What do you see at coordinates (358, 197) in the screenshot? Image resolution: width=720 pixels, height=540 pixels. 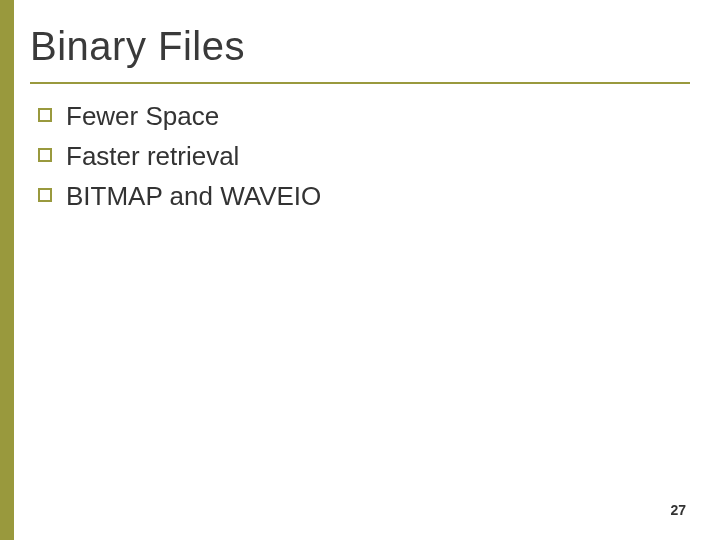 I see `list-item: BITMAP and WAVEIO` at bounding box center [358, 197].